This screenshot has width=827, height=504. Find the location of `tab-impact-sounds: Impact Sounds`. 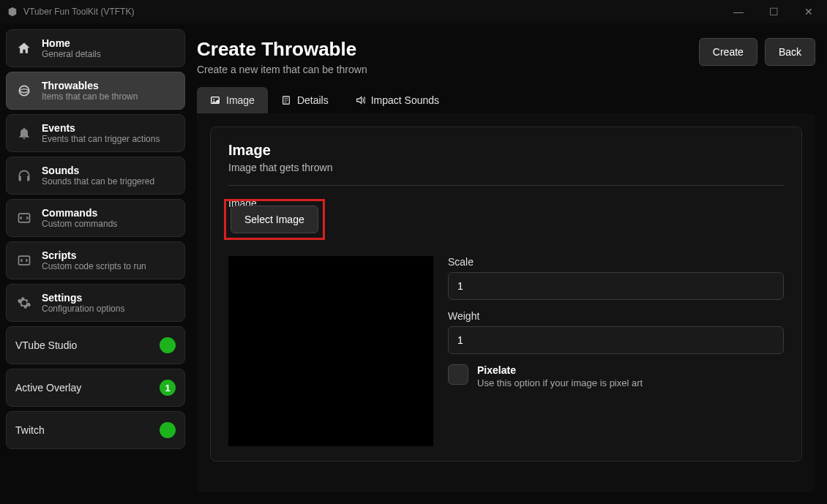

tab-impact-sounds: Impact Sounds is located at coordinates (397, 100).